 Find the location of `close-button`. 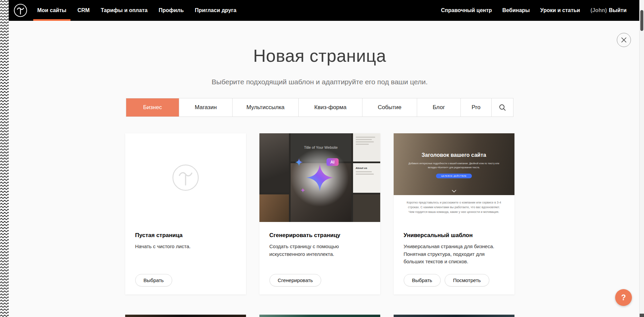

close-button is located at coordinates (624, 40).